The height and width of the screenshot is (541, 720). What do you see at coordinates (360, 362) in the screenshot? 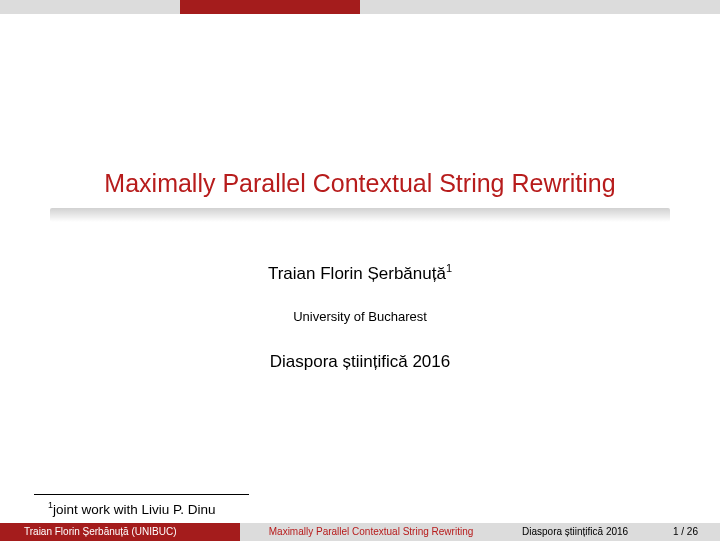
I see `event-name: Diaspora științifică 2016` at bounding box center [360, 362].